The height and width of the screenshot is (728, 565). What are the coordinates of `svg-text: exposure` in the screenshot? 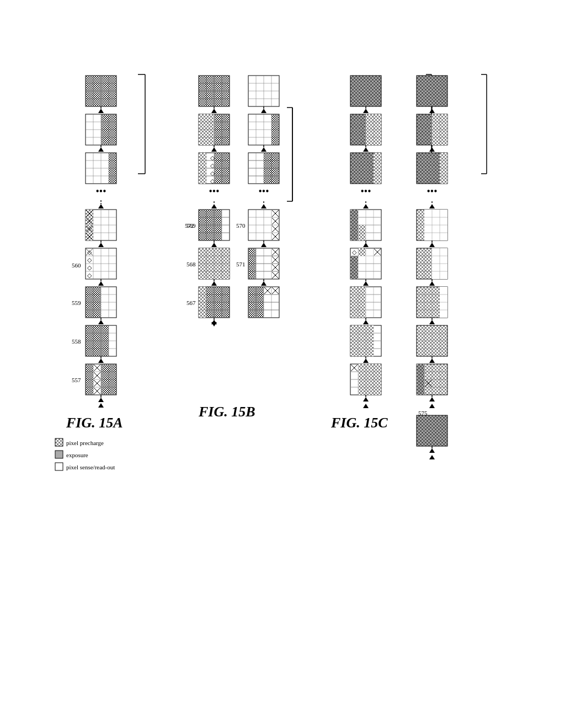 It's located at (77, 455).